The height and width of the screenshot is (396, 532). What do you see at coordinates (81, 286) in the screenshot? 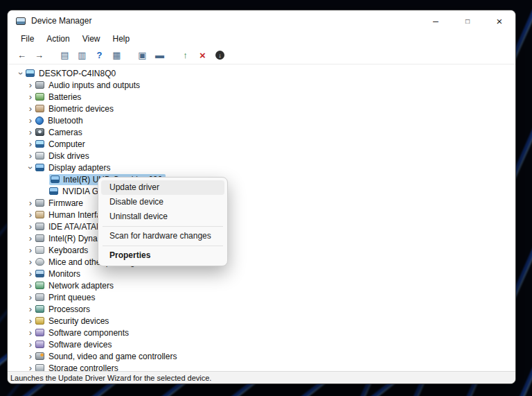
I see `tree-item-label: Network adapters` at bounding box center [81, 286].